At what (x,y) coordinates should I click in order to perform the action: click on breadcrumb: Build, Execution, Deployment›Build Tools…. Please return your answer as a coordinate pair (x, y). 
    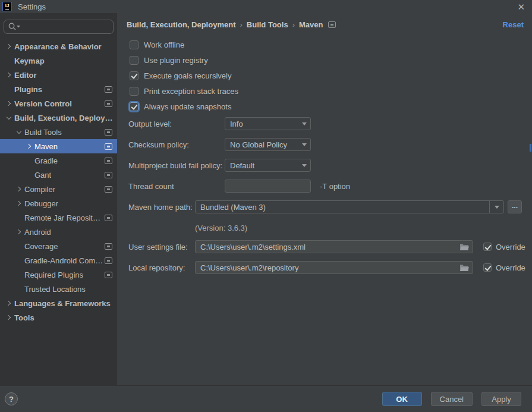
    Looking at the image, I should click on (325, 24).